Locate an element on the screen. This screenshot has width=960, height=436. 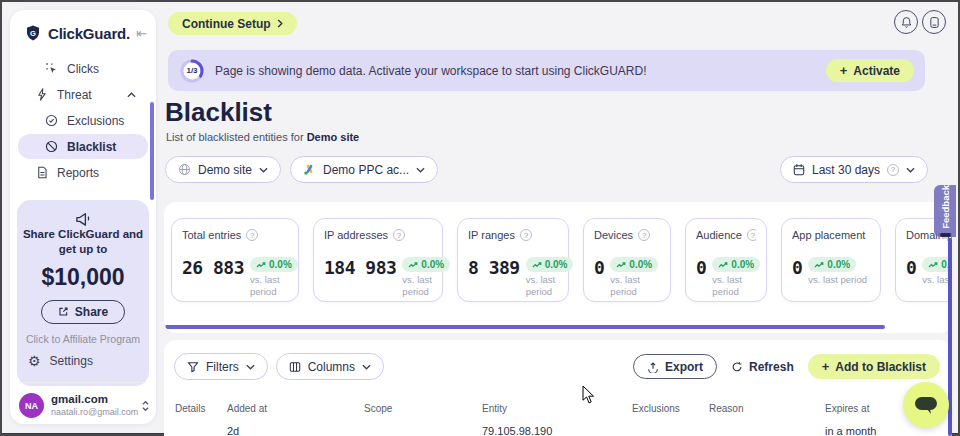
share-text-line2: get up to is located at coordinates (84, 250).